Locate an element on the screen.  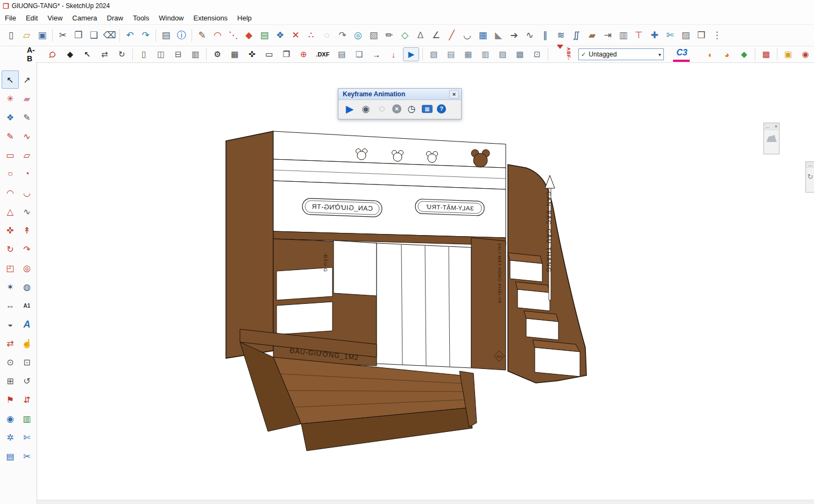
scale-tool: ◰ is located at coordinates (10, 268).